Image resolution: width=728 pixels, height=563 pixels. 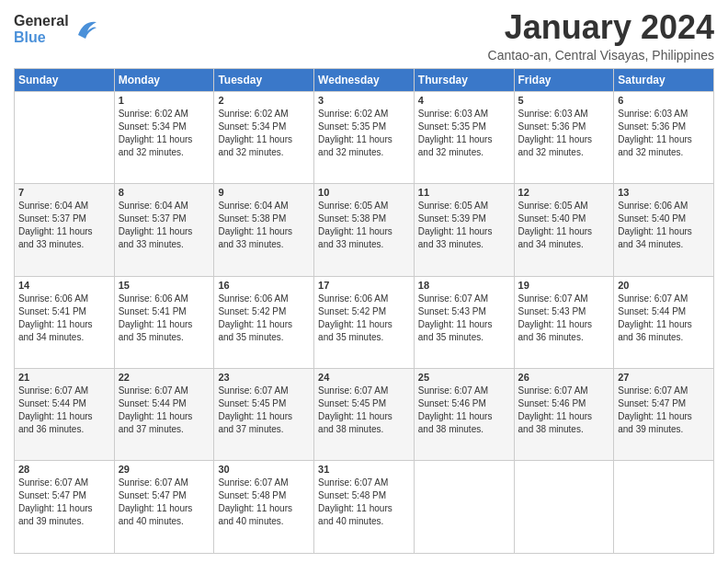 I want to click on calendar-cell: 16Sunrise: 6:06 AMSunset: 5:42 PMDayligh…, so click(x=265, y=322).